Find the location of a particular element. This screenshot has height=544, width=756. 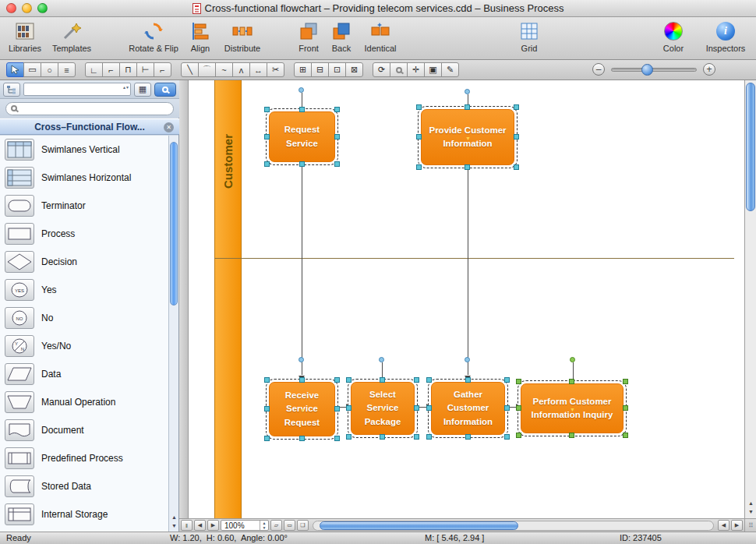

connector-tool-elbow: ∟ is located at coordinates (94, 70).